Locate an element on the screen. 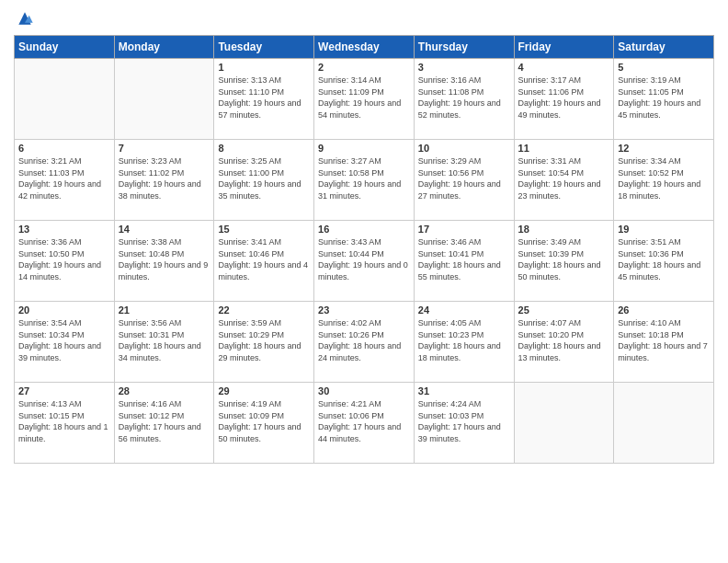 The height and width of the screenshot is (563, 728). day-number: 19 is located at coordinates (664, 229).